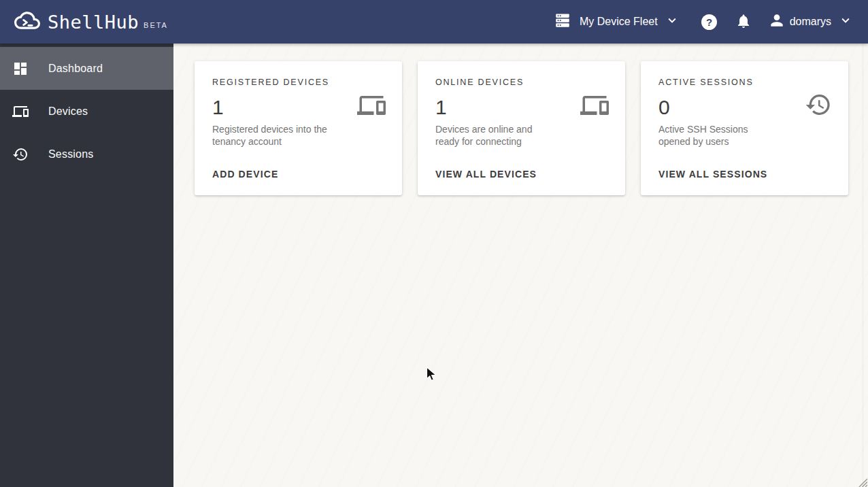 The height and width of the screenshot is (487, 868). I want to click on card-description: Active SSH Sessions opened by users, so click(718, 136).